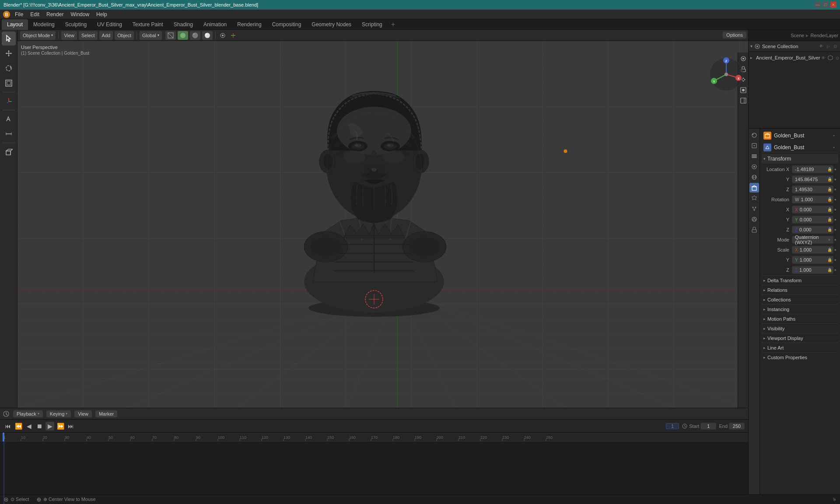 This screenshot has height=504, width=840. I want to click on item-render-icon: ⊙, so click(837, 58).